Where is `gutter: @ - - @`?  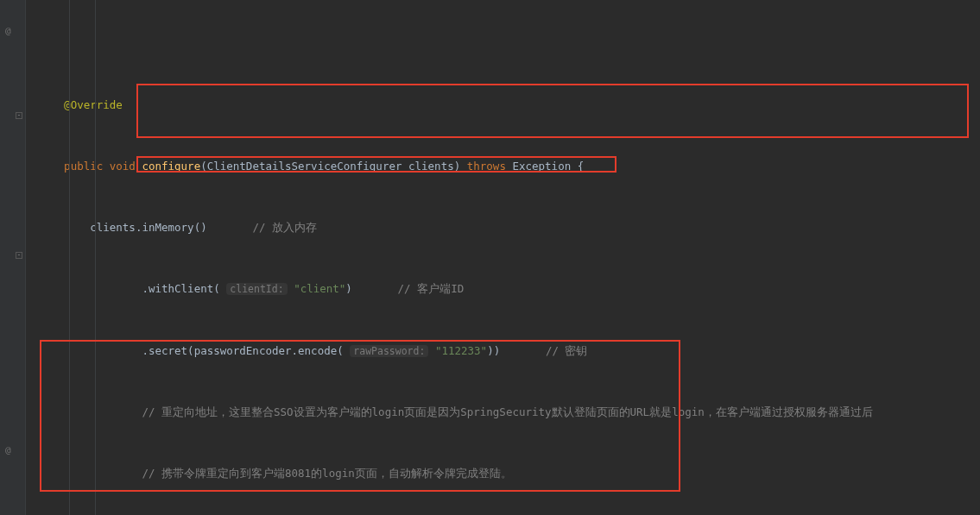
gutter: @ - - @ is located at coordinates (13, 257).